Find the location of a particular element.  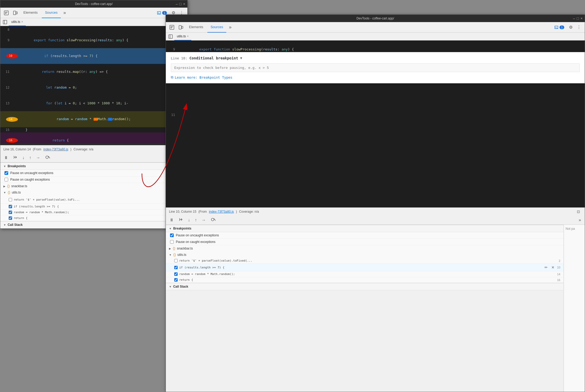

right-sidebar-toggle is located at coordinates (171, 37).